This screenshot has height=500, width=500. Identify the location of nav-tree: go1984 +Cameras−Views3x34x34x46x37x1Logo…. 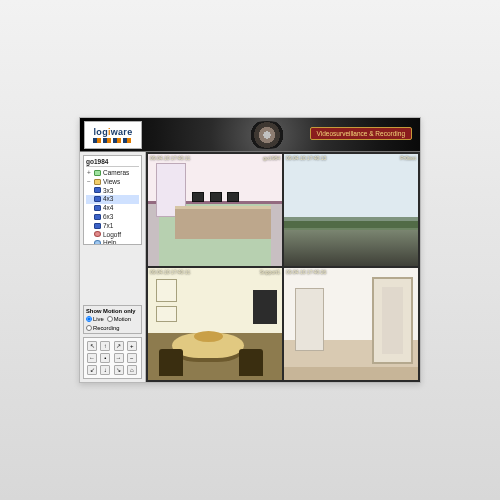
(112, 200).